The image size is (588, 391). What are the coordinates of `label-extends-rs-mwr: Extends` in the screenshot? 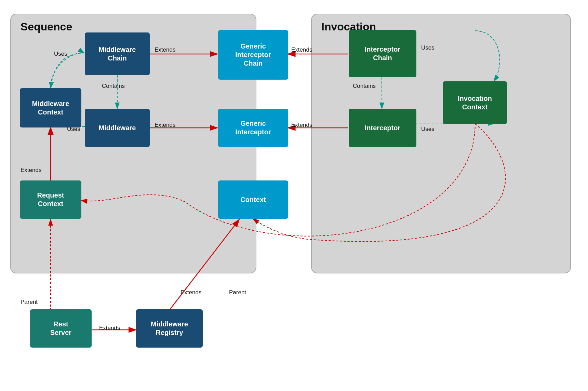 It's located at (109, 328).